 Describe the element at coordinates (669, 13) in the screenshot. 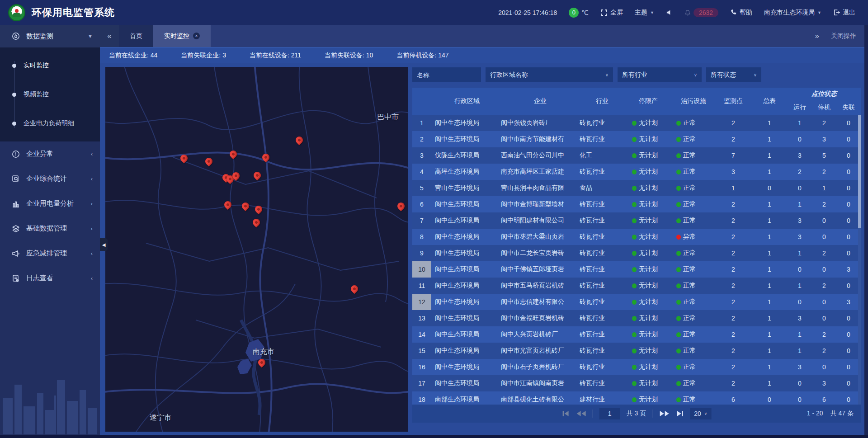

I see `sound-button` at that location.